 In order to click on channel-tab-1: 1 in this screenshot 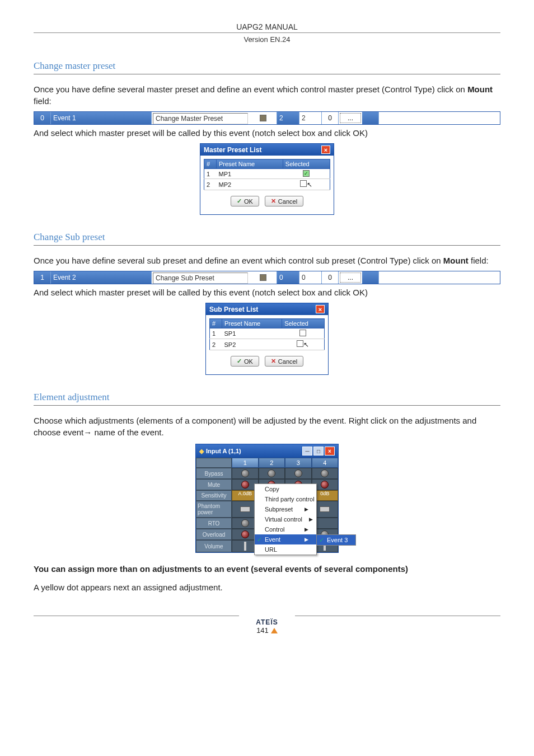, I will do `click(245, 463)`.